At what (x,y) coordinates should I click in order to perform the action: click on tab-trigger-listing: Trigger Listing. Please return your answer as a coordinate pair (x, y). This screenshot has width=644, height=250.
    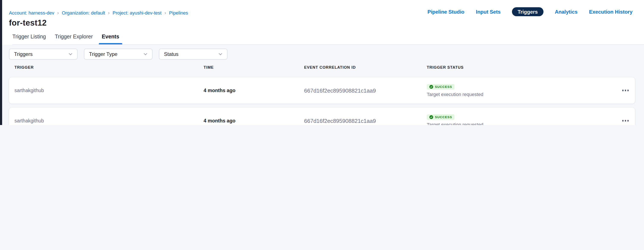
    Looking at the image, I should click on (29, 39).